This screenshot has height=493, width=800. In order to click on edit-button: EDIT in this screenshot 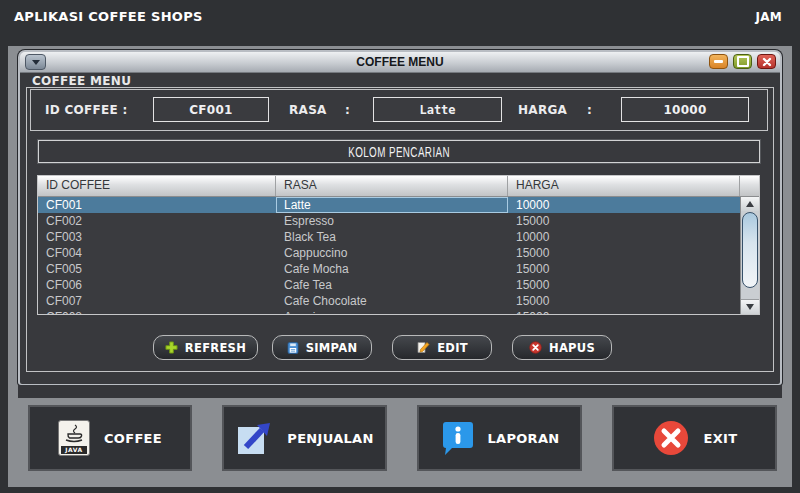, I will do `click(442, 348)`.